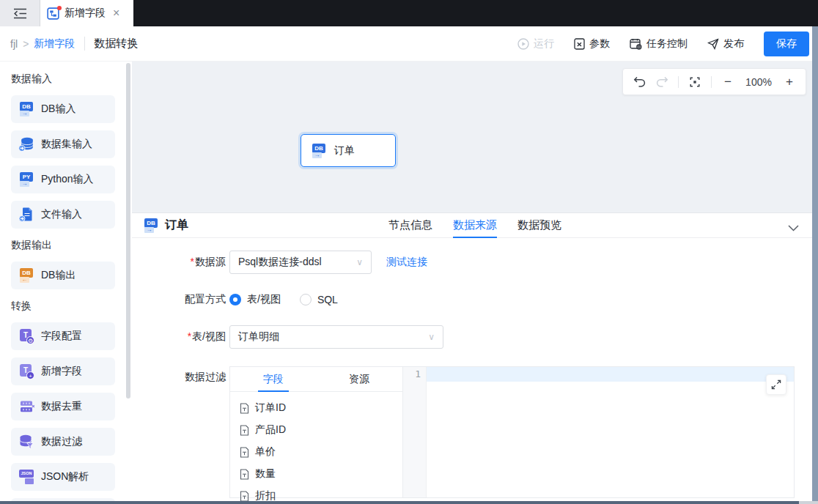  I want to click on field-item-product-id: 产品ID, so click(317, 430).